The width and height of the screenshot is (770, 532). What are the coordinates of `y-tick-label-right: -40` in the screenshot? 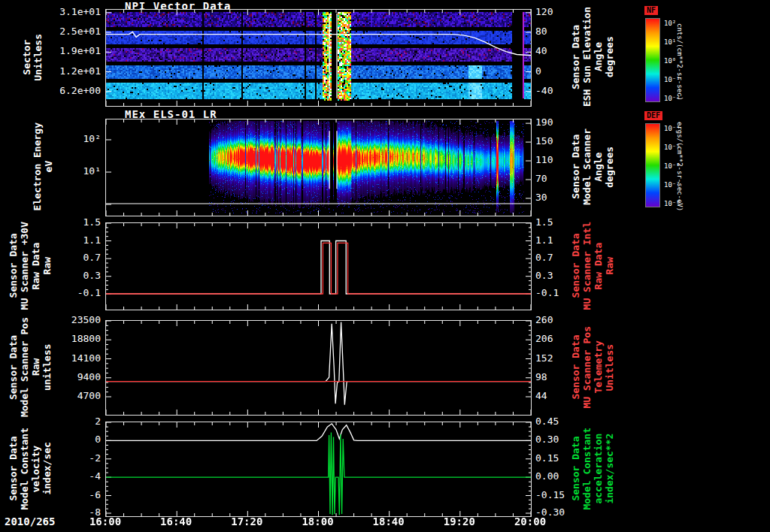 It's located at (559, 90).